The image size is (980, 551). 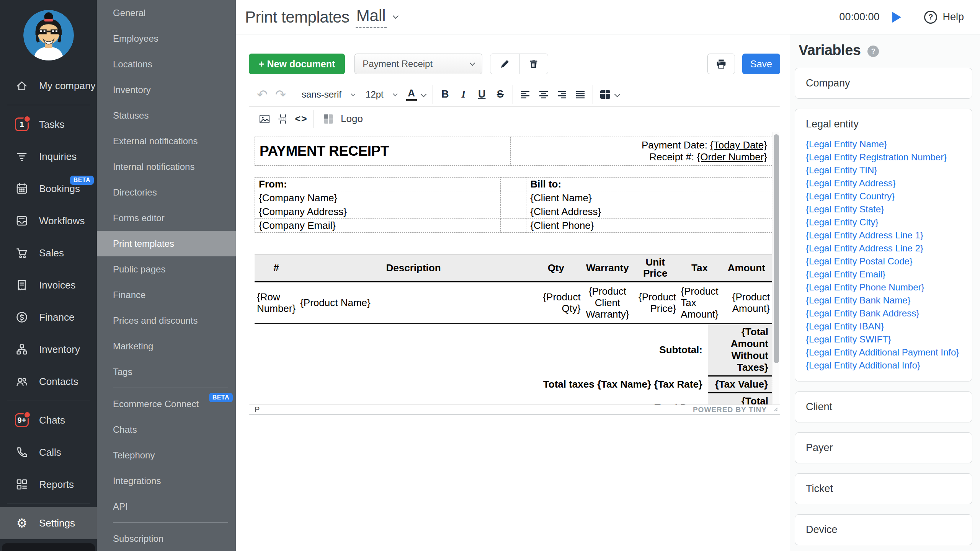 What do you see at coordinates (845, 209) in the screenshot?
I see `variable-link: {Legal Entity State}` at bounding box center [845, 209].